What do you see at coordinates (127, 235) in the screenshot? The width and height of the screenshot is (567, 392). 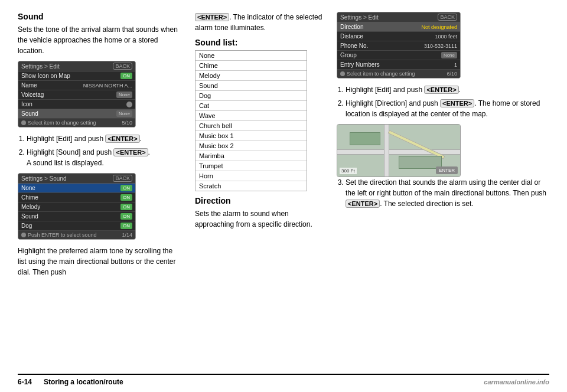 I see `screen2-pagination: 1/14` at bounding box center [127, 235].